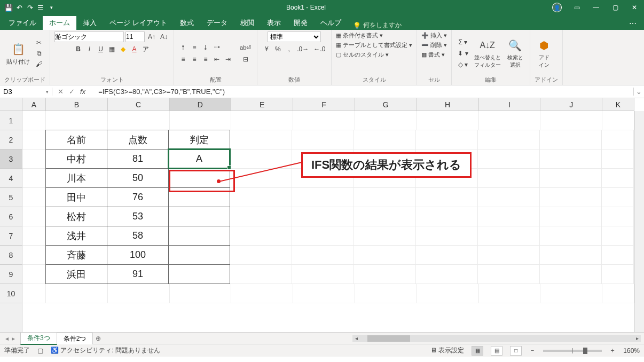 This screenshot has width=644, height=362. I want to click on col-header: D, so click(201, 105).